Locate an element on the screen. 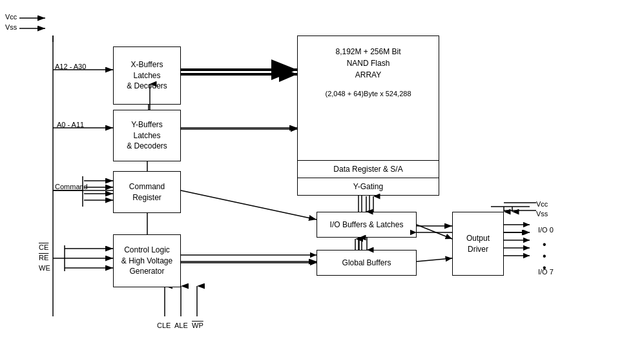  output-driver-block: OutputDriver is located at coordinates (478, 244).